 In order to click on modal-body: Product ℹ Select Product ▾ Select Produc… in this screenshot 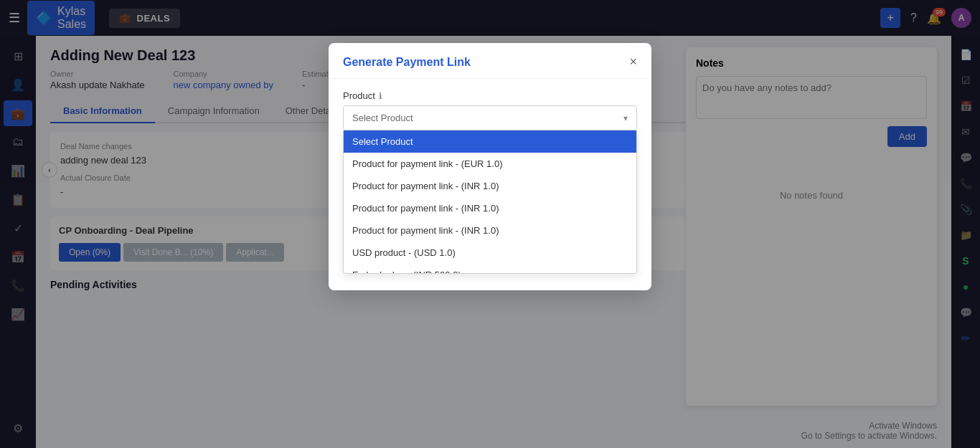, I will do `click(490, 178)`.